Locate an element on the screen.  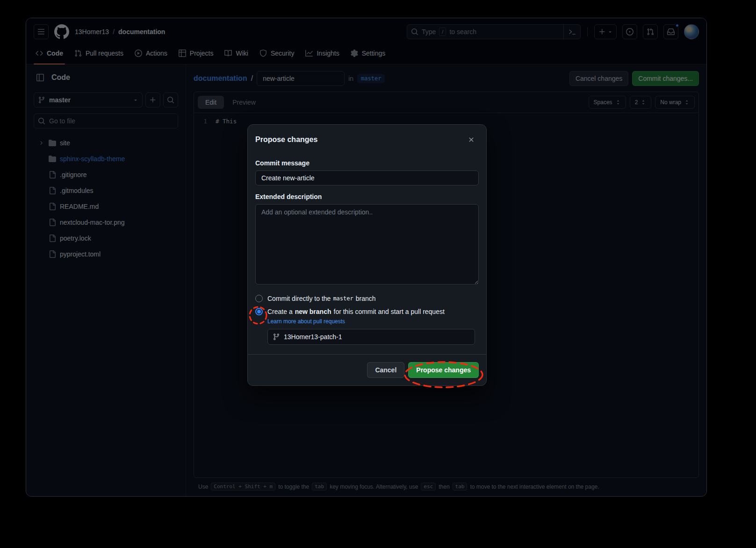
cancel-button: Cancel is located at coordinates (386, 370).